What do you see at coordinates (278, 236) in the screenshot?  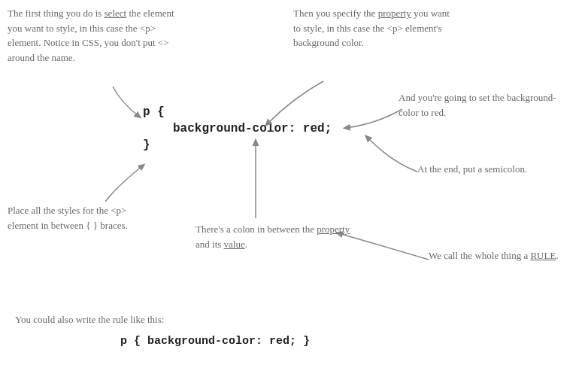 I see `annotation-bottom-mid: There's a colon in between the property …` at bounding box center [278, 236].